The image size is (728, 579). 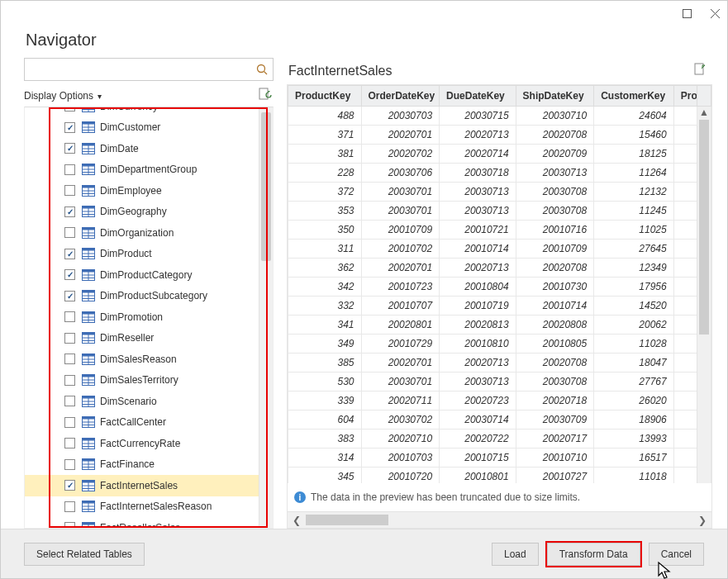 What do you see at coordinates (635, 306) in the screenshot?
I see `cell: 14520` at bounding box center [635, 306].